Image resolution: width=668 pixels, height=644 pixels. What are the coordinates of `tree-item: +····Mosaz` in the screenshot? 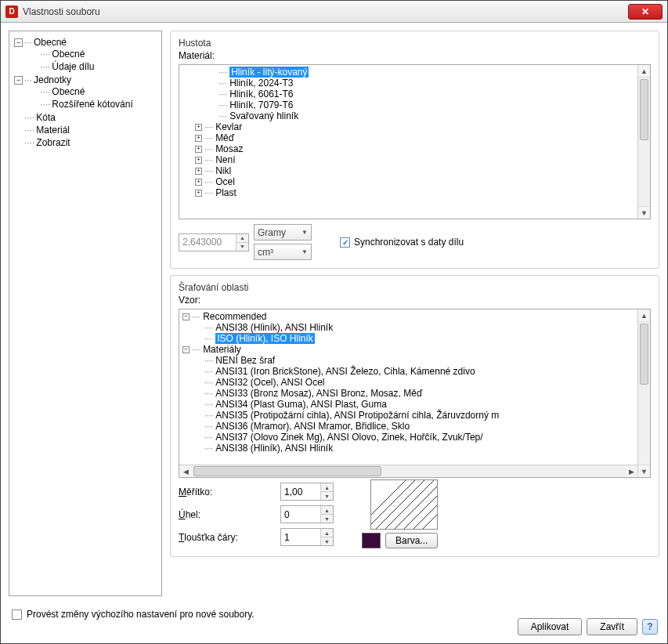 It's located at (409, 149).